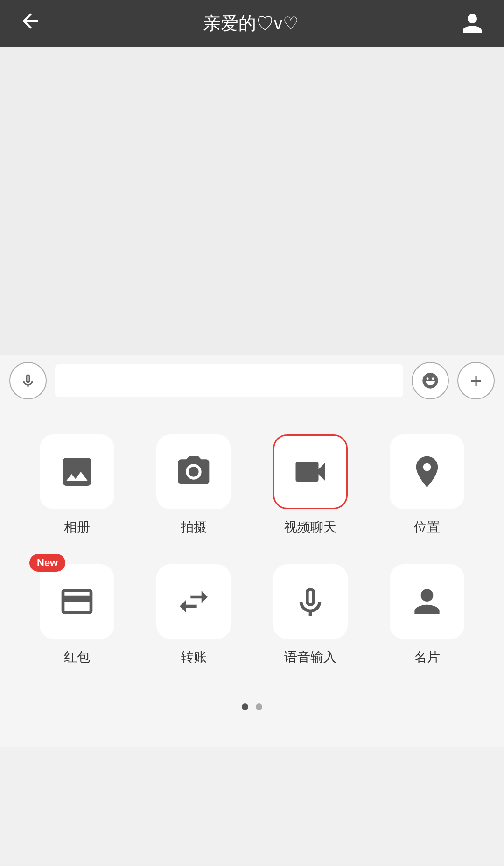 The height and width of the screenshot is (866, 504). What do you see at coordinates (194, 657) in the screenshot?
I see `transfer-label: 转账` at bounding box center [194, 657].